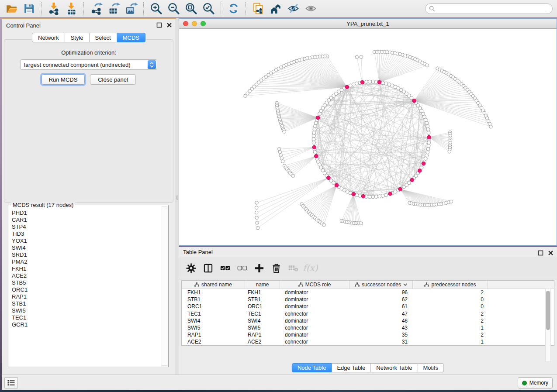 The width and height of the screenshot is (557, 392). I want to click on tab-edge-table: Edge Table, so click(351, 368).